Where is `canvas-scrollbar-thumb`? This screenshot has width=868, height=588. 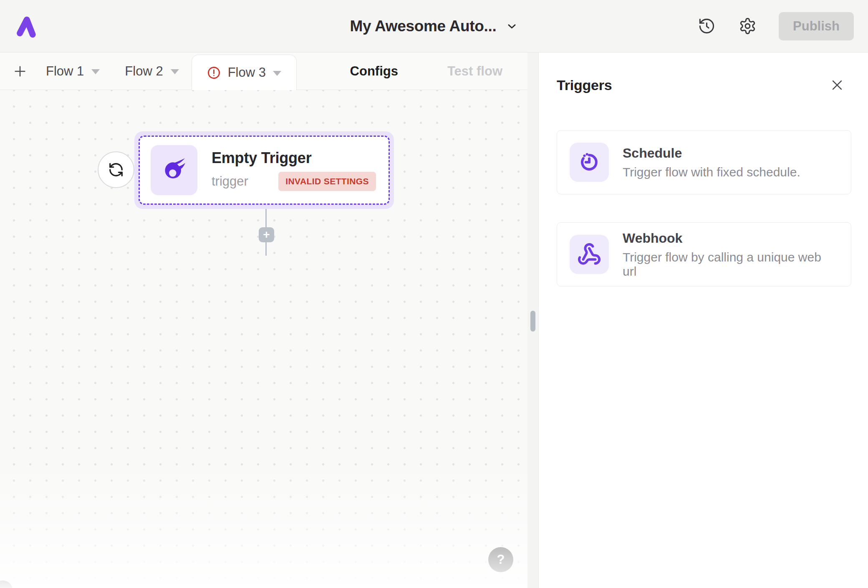 canvas-scrollbar-thumb is located at coordinates (533, 321).